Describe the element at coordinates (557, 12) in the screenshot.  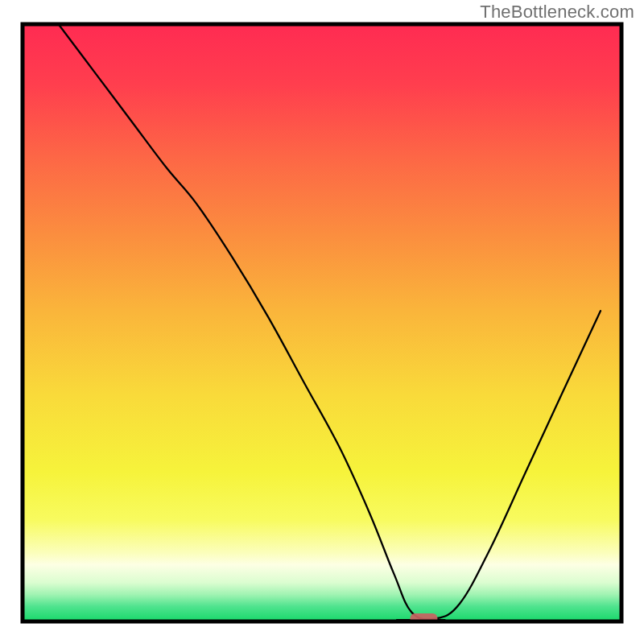
I see `watermark-text: TheBottleneck.com` at that location.